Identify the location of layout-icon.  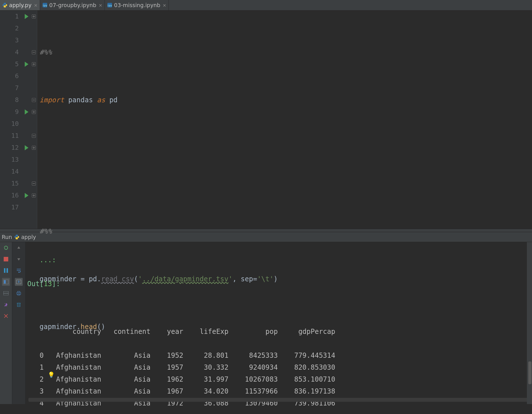
(6, 293).